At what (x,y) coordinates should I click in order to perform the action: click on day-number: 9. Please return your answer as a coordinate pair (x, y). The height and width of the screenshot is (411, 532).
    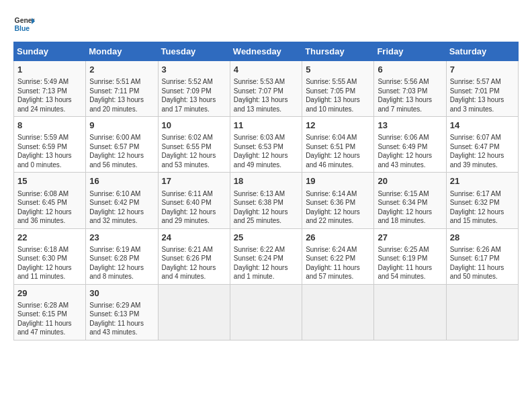
    Looking at the image, I should click on (122, 126).